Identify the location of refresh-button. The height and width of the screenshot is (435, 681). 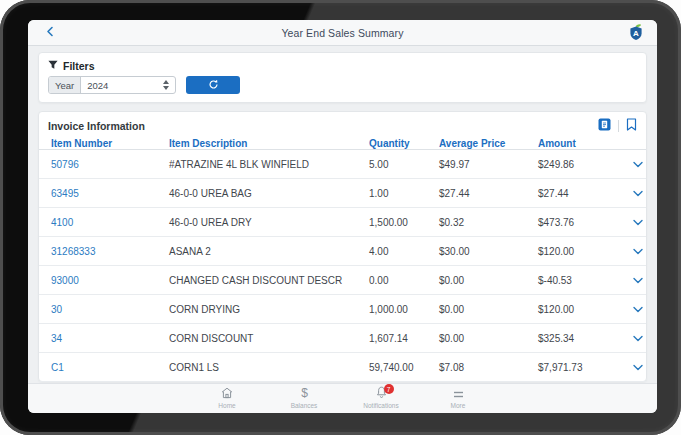
(213, 85).